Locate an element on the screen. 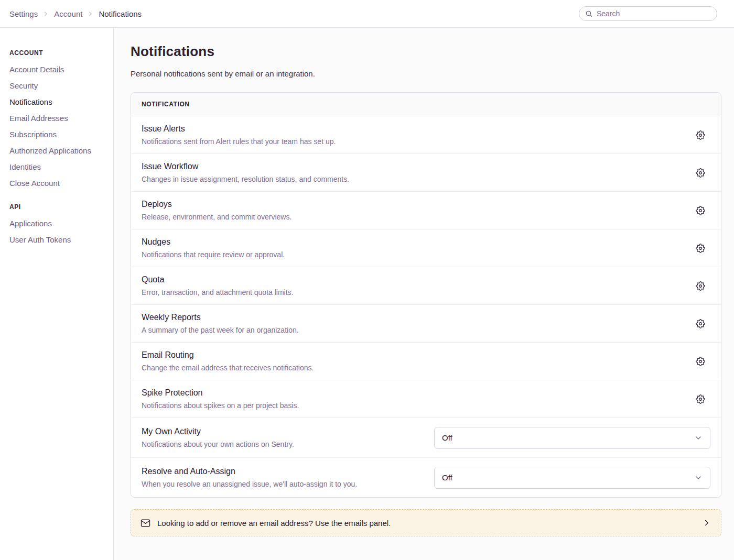 The width and height of the screenshot is (734, 560). sidebar-section-api: API Applications User Auth Tokens is located at coordinates (59, 224).